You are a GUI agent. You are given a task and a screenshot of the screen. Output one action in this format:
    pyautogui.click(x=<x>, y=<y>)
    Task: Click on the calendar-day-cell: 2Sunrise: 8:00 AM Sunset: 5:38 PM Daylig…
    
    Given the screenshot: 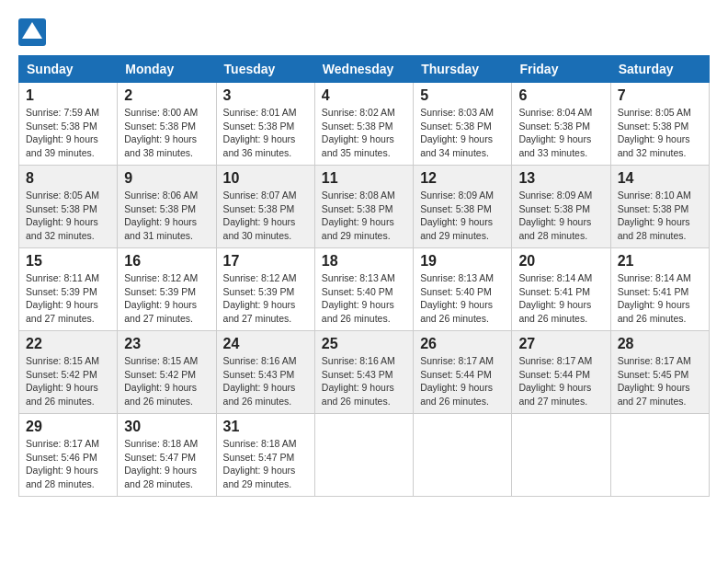 What is the action you would take?
    pyautogui.click(x=167, y=124)
    